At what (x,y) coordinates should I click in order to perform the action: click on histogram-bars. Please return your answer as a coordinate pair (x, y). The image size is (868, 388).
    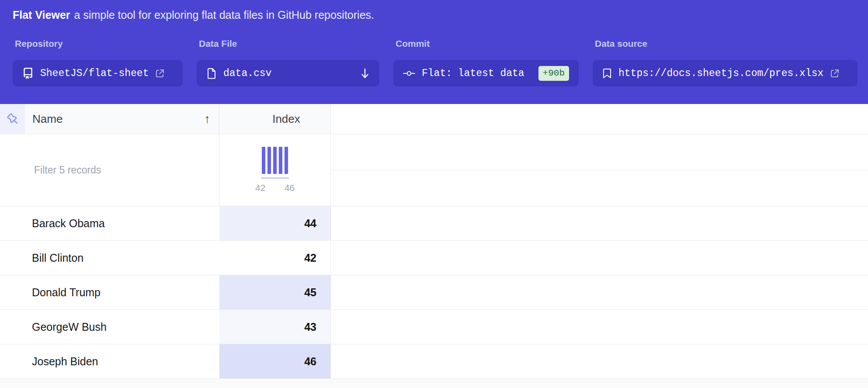
    Looking at the image, I should click on (275, 160).